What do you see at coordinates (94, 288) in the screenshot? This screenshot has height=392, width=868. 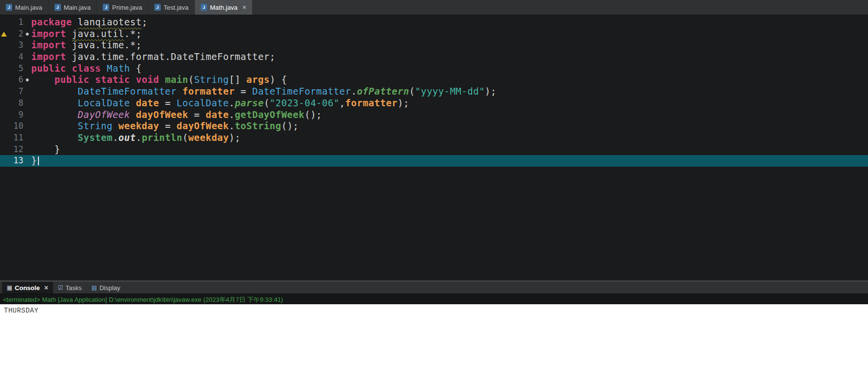 I see `display-icon: ▤` at bounding box center [94, 288].